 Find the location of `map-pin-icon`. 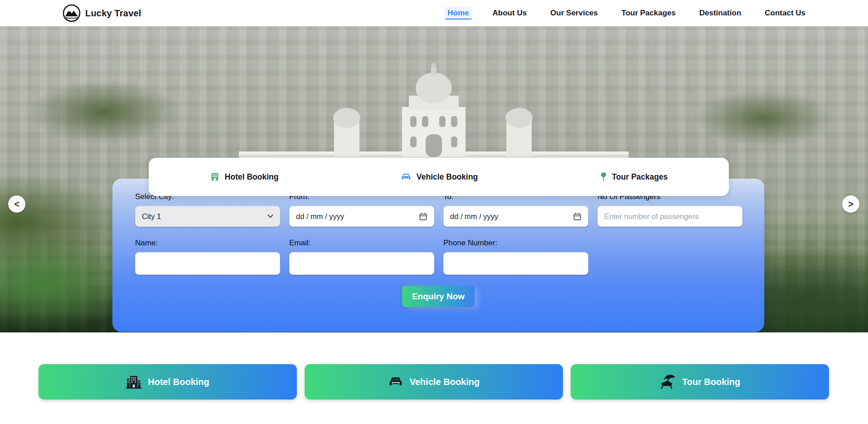

map-pin-icon is located at coordinates (604, 177).